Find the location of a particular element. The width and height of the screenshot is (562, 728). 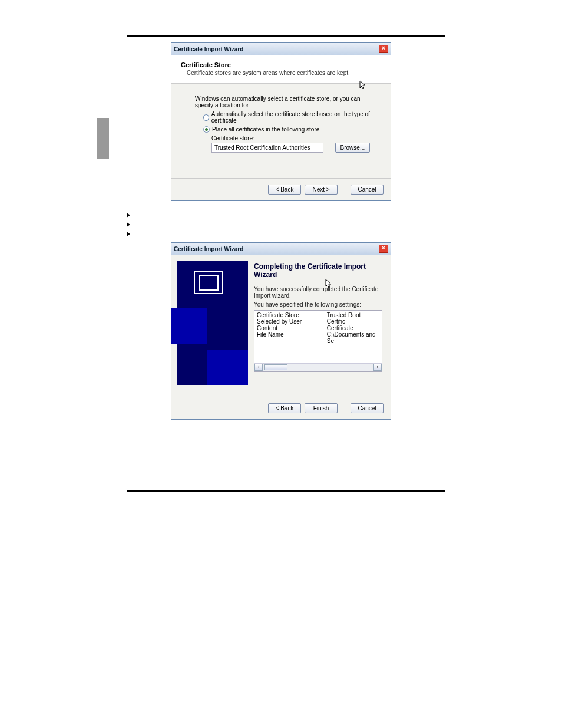

certificate-store-input: Trusted Root Certification Authorities is located at coordinates (267, 147).